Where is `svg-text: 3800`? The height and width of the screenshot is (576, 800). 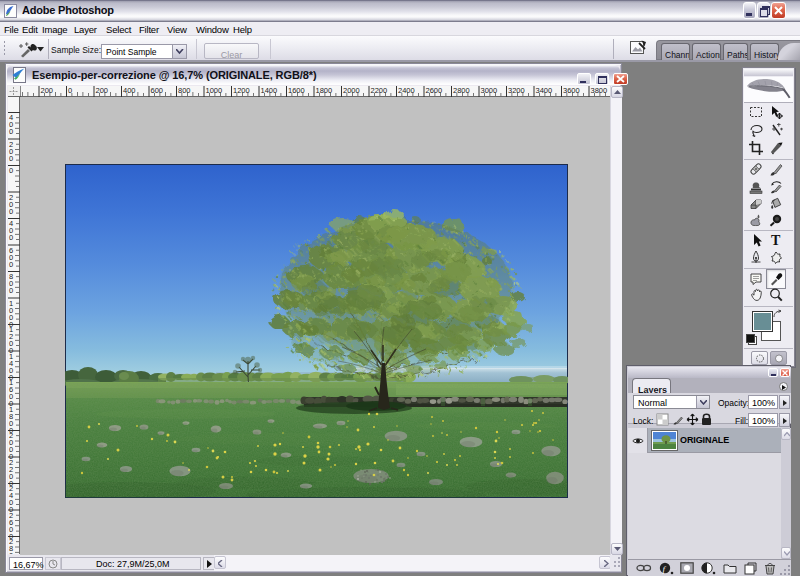
svg-text: 3800 is located at coordinates (600, 90).